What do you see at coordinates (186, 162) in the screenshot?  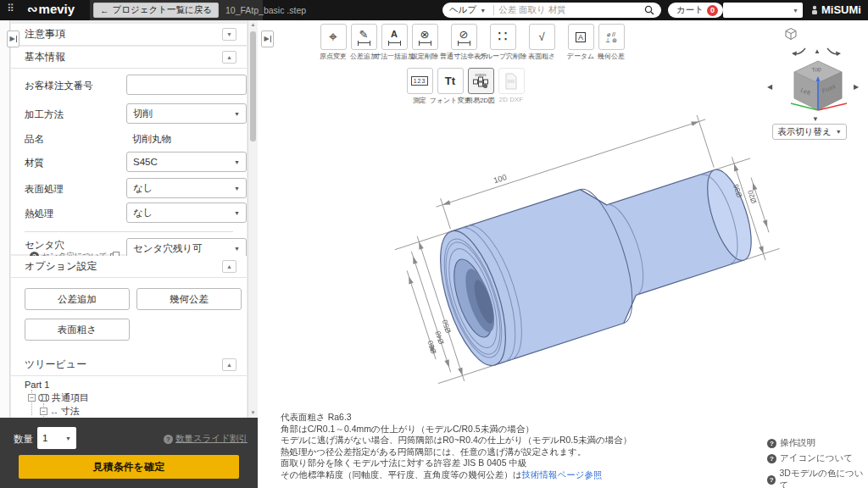 I see `material-select: S45C▼` at bounding box center [186, 162].